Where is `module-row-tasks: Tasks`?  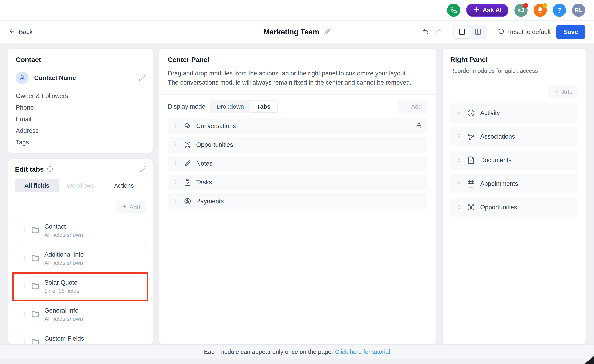
module-row-tasks: Tasks is located at coordinates (297, 182).